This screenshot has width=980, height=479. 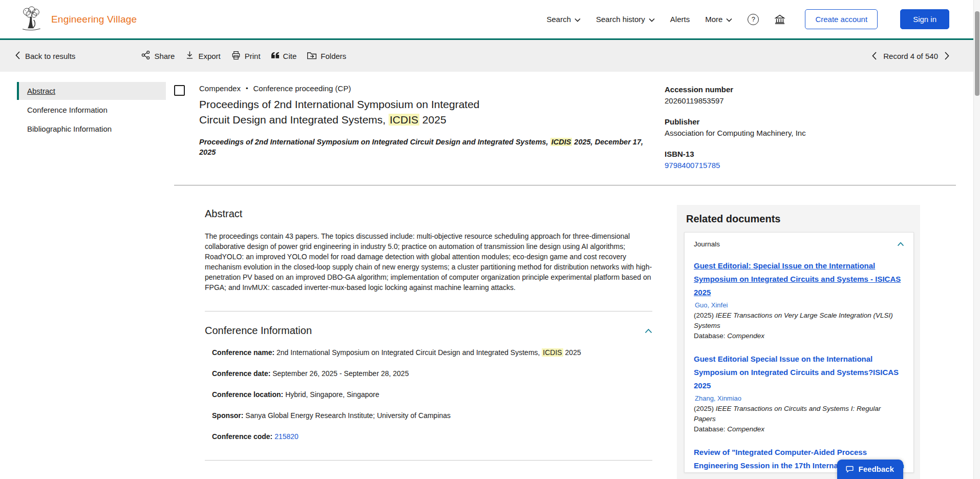 What do you see at coordinates (429, 374) in the screenshot?
I see `conference-date-row: Conference date: September 26, 2025 - Se…` at bounding box center [429, 374].